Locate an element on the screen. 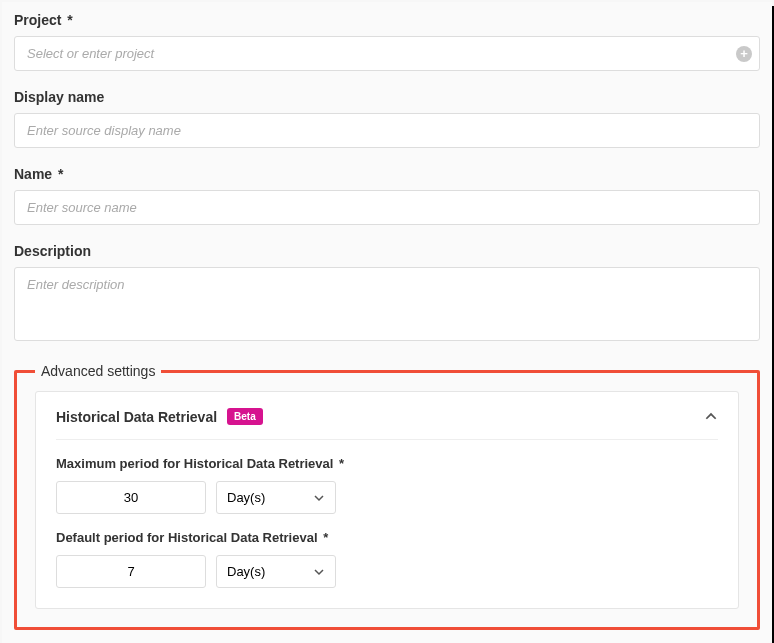 Image resolution: width=774 pixels, height=643 pixels. project-input is located at coordinates (387, 54).